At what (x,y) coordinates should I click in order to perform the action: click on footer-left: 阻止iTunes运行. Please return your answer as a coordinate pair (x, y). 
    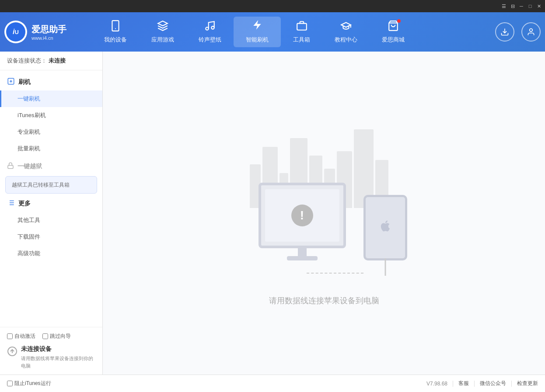
    Looking at the image, I should click on (29, 384).